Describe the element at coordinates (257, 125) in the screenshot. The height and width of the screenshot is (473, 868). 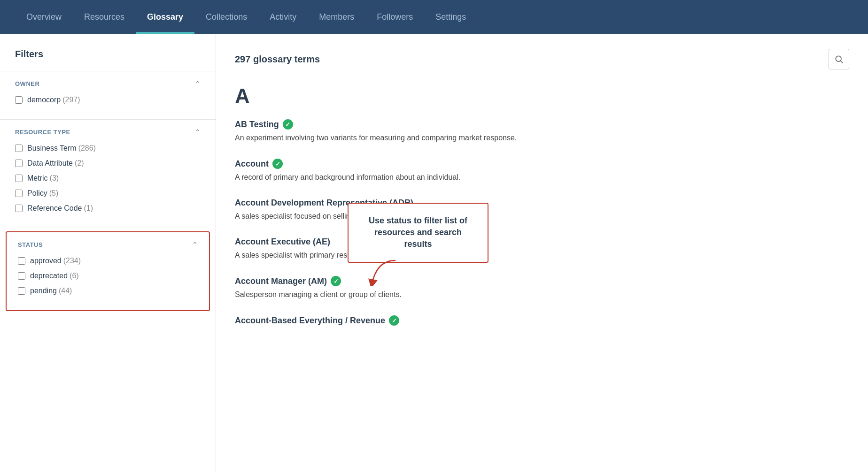
I see `term-ab-testing-title: AB Testing` at that location.